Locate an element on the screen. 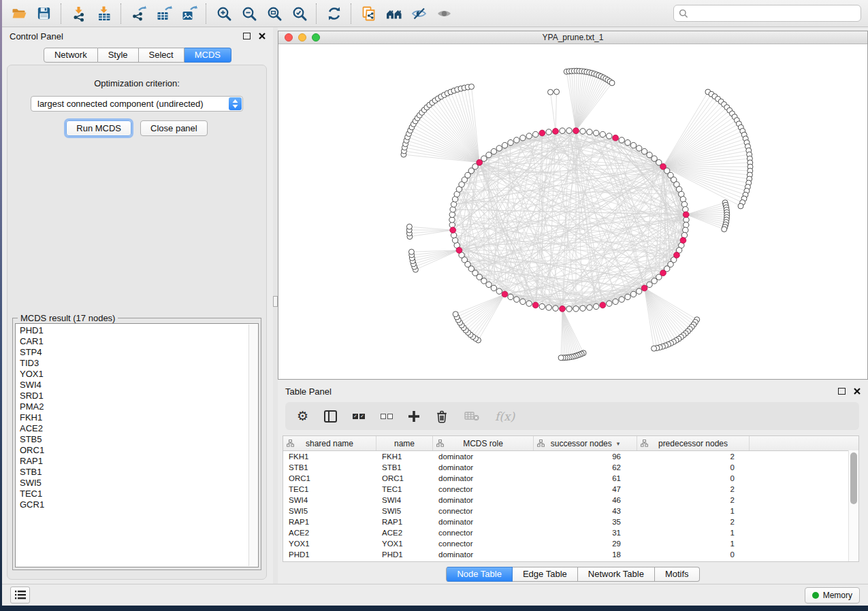  mcds-node-item: ACE2 is located at coordinates (139, 429).